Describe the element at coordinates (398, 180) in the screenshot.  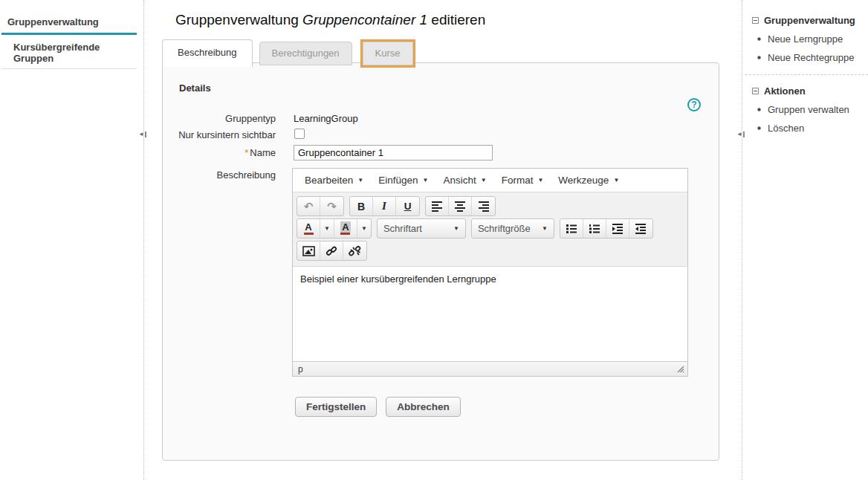
I see `menu-label: Einfügen` at that location.